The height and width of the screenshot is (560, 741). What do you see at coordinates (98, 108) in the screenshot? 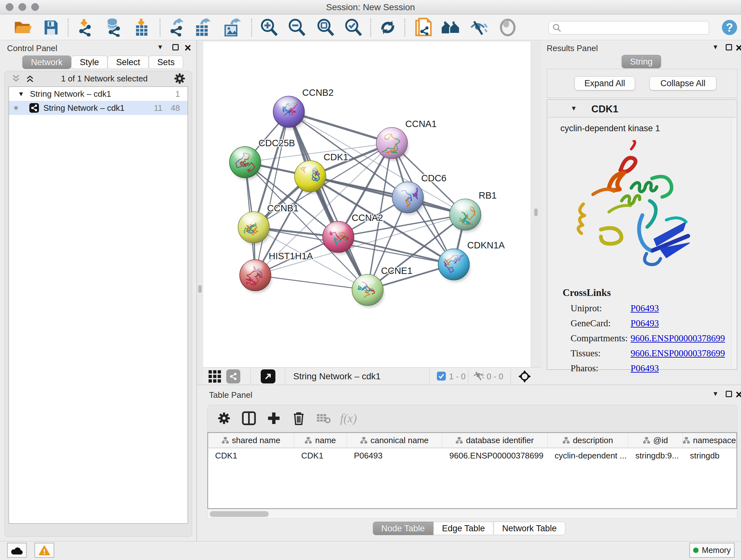
I see `network-row-selected: String Network – cdk1 11 48` at bounding box center [98, 108].